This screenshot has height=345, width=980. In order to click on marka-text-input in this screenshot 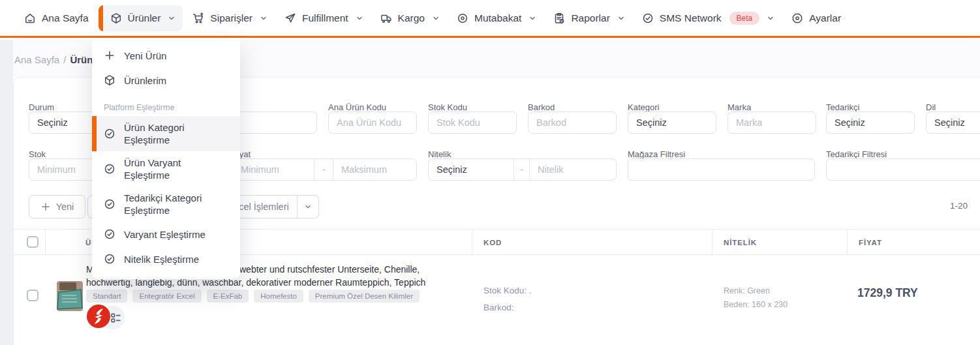, I will do `click(772, 123)`.